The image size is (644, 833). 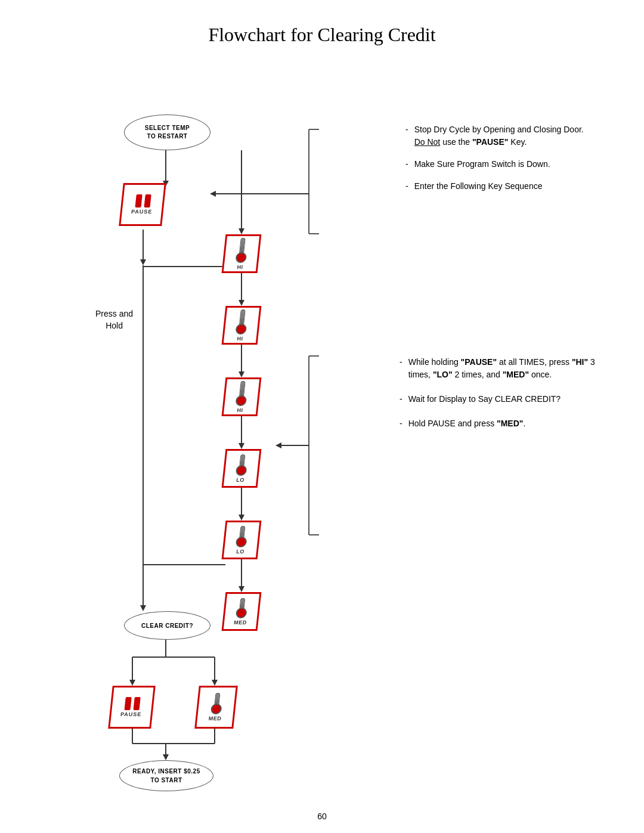 What do you see at coordinates (215, 719) in the screenshot?
I see `med-label-bottom: MED` at bounding box center [215, 719].